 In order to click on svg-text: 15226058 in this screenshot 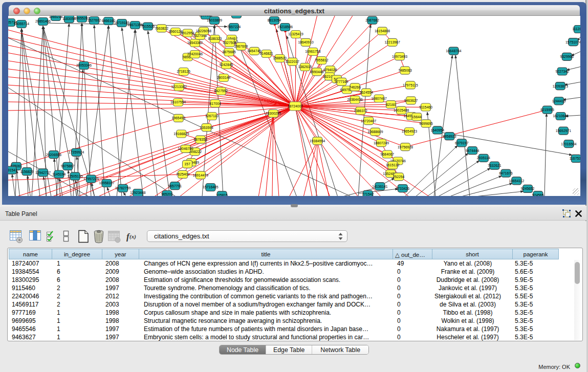, I will do `click(204, 31)`.